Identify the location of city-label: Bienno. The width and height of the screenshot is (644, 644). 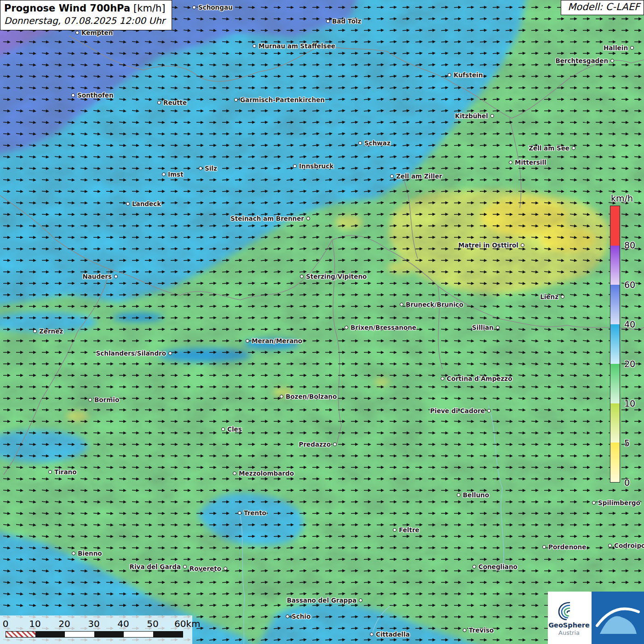
(90, 553).